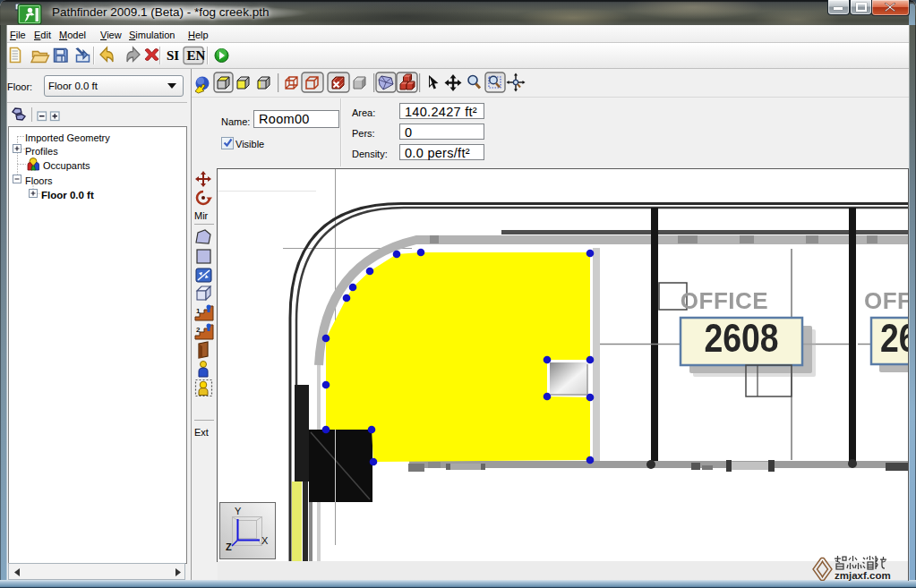 The height and width of the screenshot is (588, 916). Describe the element at coordinates (199, 329) in the screenshot. I see `svg-text: 2` at that location.